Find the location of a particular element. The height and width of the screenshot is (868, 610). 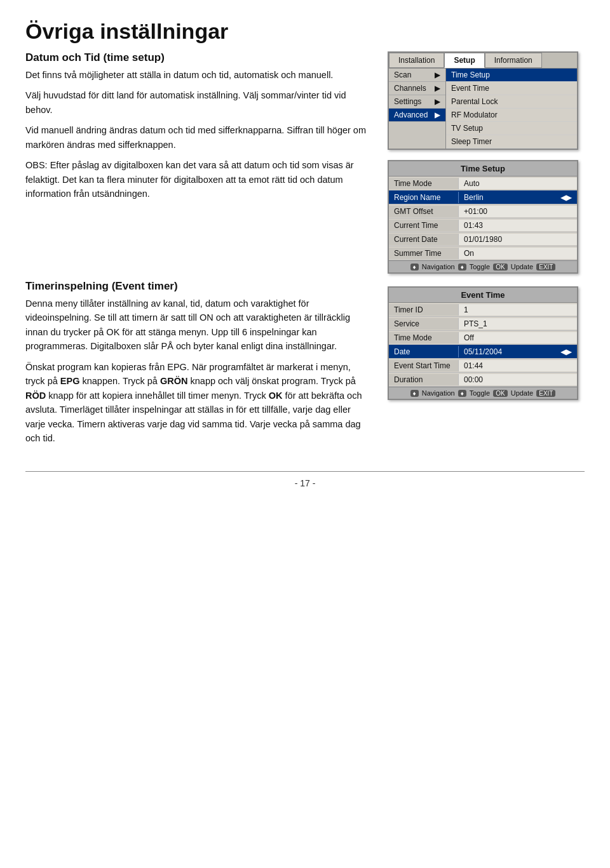

time-setup-label-summertime: Summer Time is located at coordinates (424, 253).